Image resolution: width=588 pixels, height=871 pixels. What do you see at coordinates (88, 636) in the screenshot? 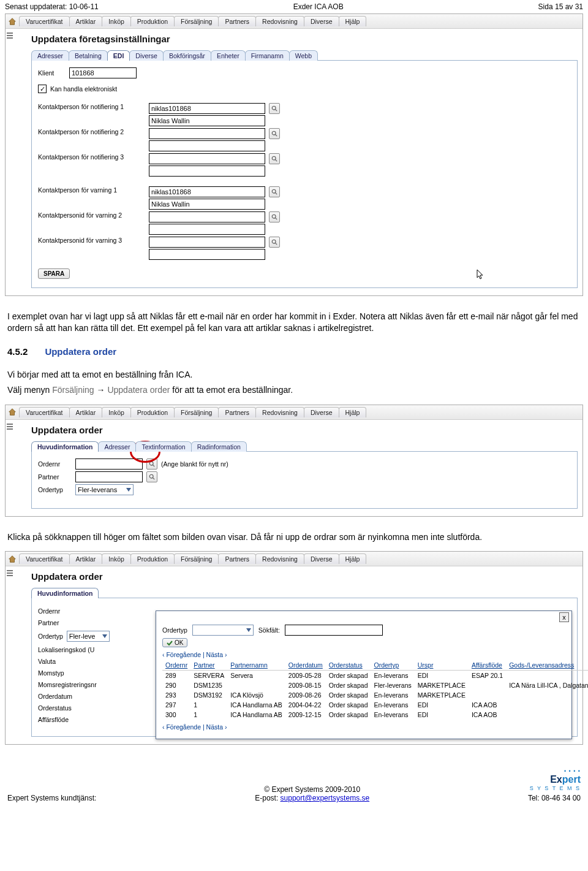
I see `ordertyp-select: Fler-leve` at bounding box center [88, 636].